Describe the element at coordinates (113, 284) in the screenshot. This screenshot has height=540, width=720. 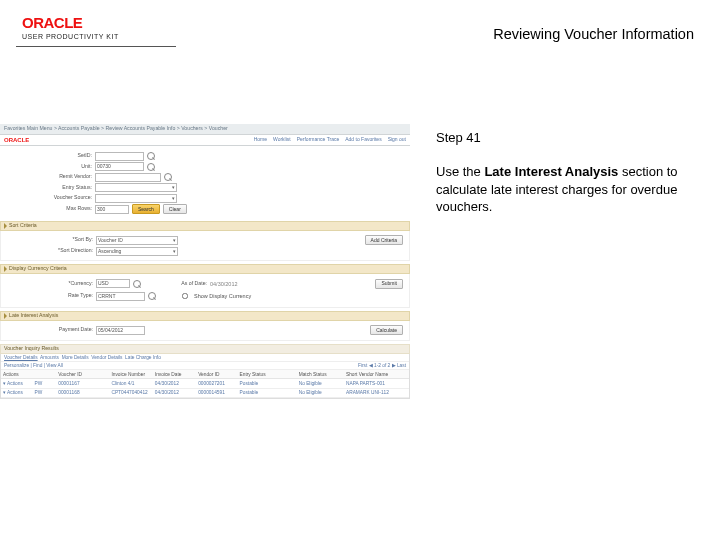
I see `input-currency: USD` at that location.